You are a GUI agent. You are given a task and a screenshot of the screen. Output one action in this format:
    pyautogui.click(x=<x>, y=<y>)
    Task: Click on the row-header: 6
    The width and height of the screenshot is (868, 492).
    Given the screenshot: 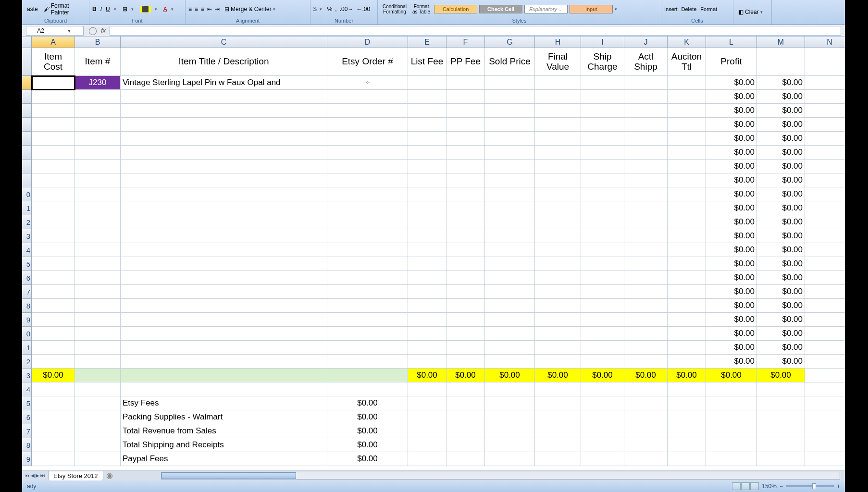 What is the action you would take?
    pyautogui.click(x=27, y=417)
    